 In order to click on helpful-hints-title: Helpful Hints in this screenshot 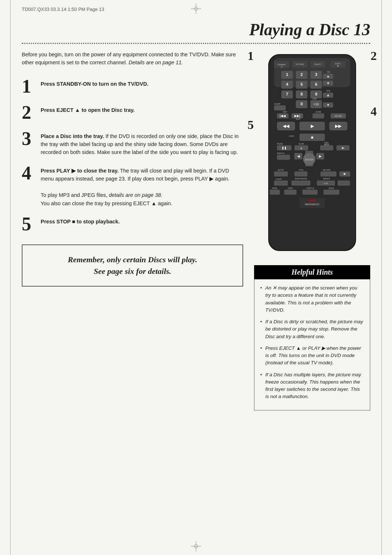, I will do `click(312, 272)`.